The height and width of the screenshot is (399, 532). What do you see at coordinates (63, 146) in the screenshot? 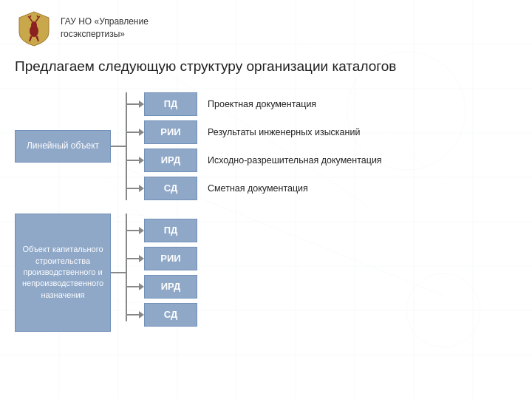
I see `section1-left-box: Линейный объект` at bounding box center [63, 146].